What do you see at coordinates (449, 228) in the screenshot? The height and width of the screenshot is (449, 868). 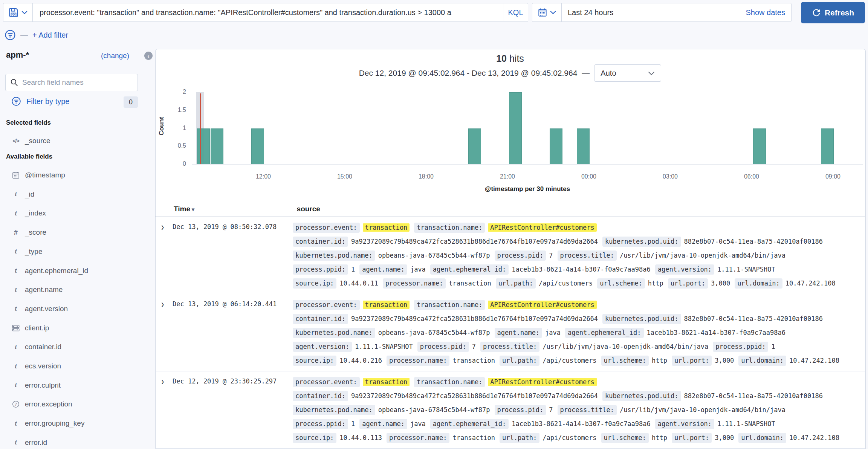 I see `field-key-badge: transaction.name:` at bounding box center [449, 228].